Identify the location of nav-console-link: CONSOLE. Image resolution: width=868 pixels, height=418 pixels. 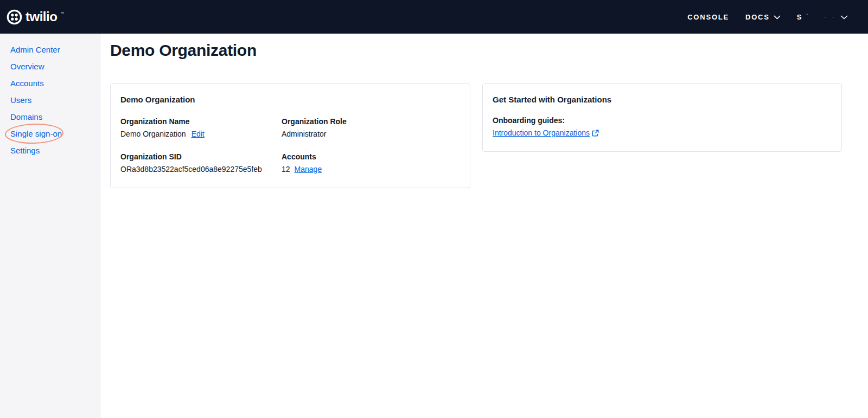
(709, 17).